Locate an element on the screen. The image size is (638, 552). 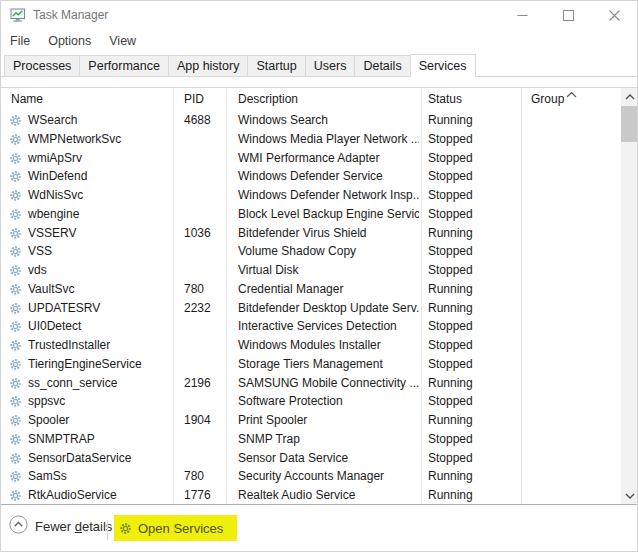
minimize-button is located at coordinates (522, 15).